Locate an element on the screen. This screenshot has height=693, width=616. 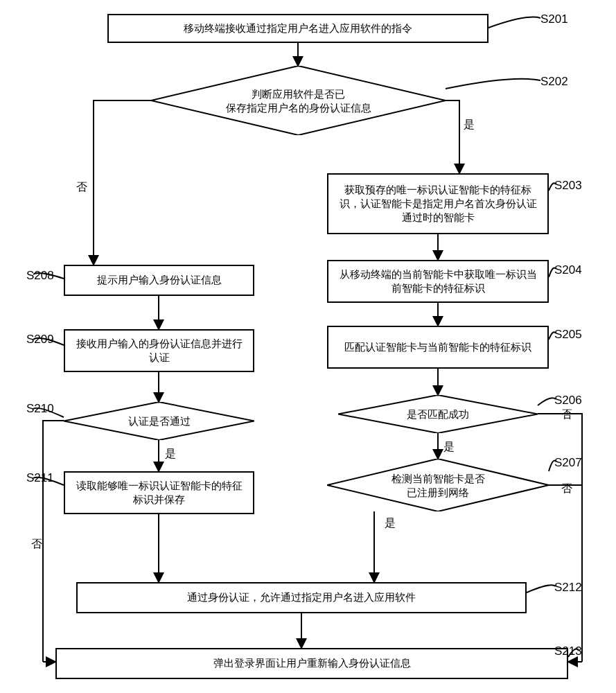
step-text: 从移动终端的当前智能卡中获取唯一标识当前智能卡的特征标识 is located at coordinates (438, 281).